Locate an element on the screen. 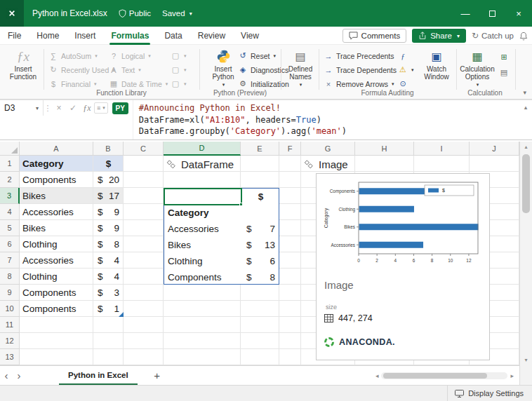 Image resolution: width=532 pixels, height=401 pixels. trace-precedents-button: →Trace Precedents is located at coordinates (359, 56).